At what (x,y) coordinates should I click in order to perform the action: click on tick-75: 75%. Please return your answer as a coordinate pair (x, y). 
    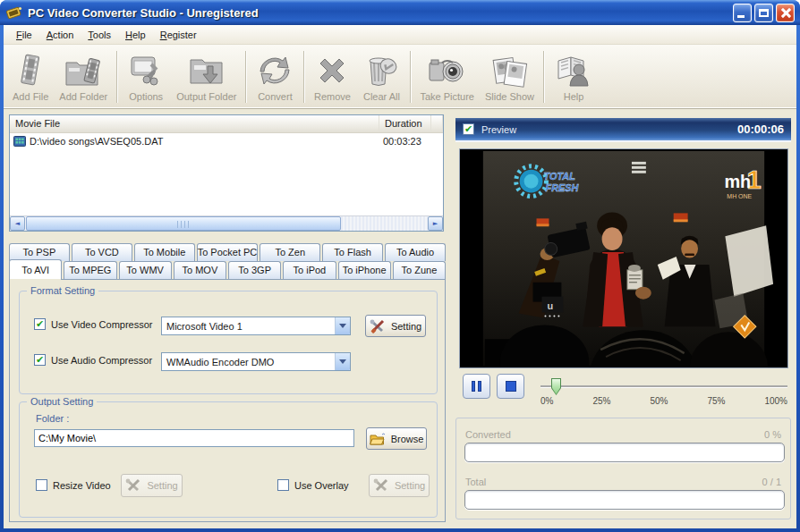
    Looking at the image, I should click on (716, 401).